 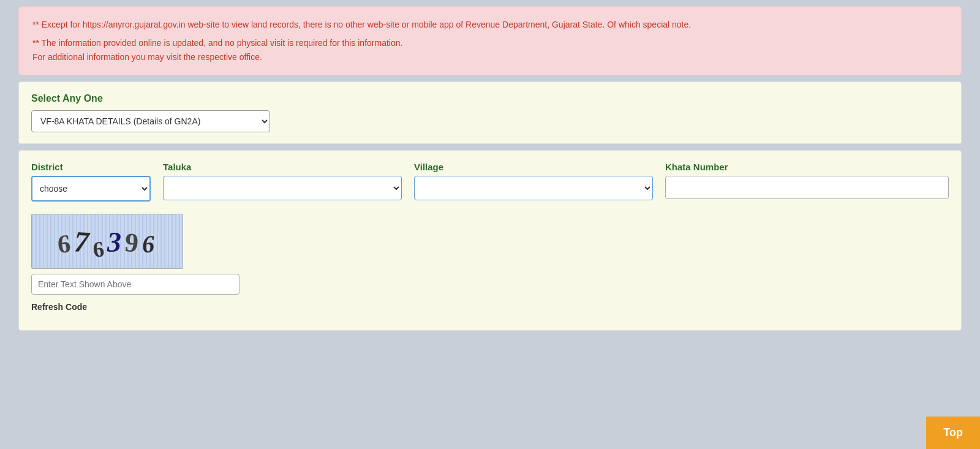 I want to click on khata-input, so click(x=807, y=187).